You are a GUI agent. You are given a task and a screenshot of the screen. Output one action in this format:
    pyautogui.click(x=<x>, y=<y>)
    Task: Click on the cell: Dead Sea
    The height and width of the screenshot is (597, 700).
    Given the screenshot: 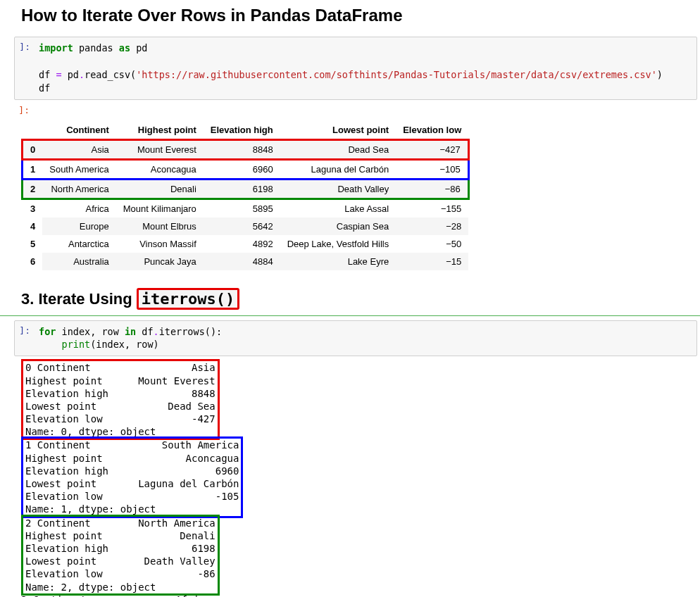 What is the action you would take?
    pyautogui.click(x=338, y=149)
    